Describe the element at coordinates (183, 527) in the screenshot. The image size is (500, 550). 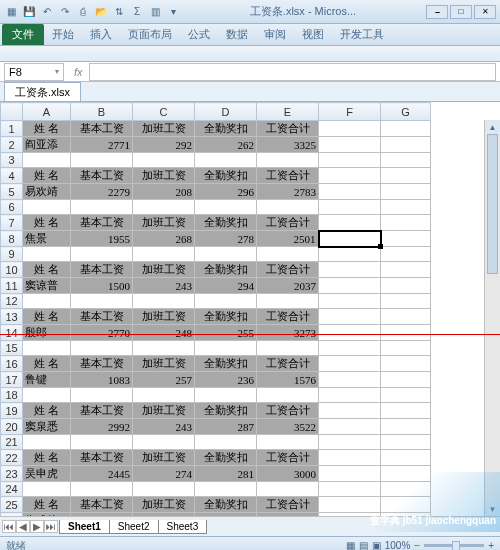
I see `sheet-tab-3: Sheet3` at that location.